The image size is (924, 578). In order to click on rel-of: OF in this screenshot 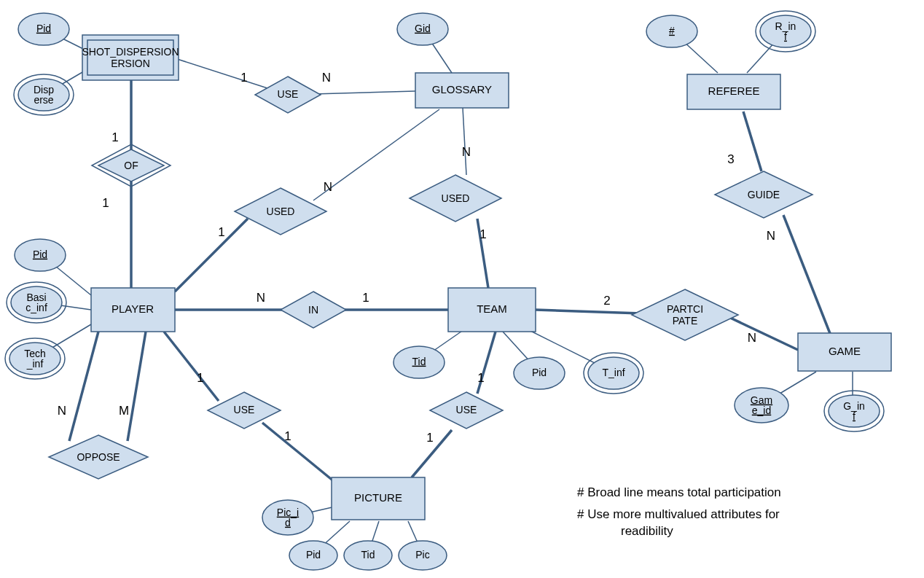, I will do `click(131, 165)`.